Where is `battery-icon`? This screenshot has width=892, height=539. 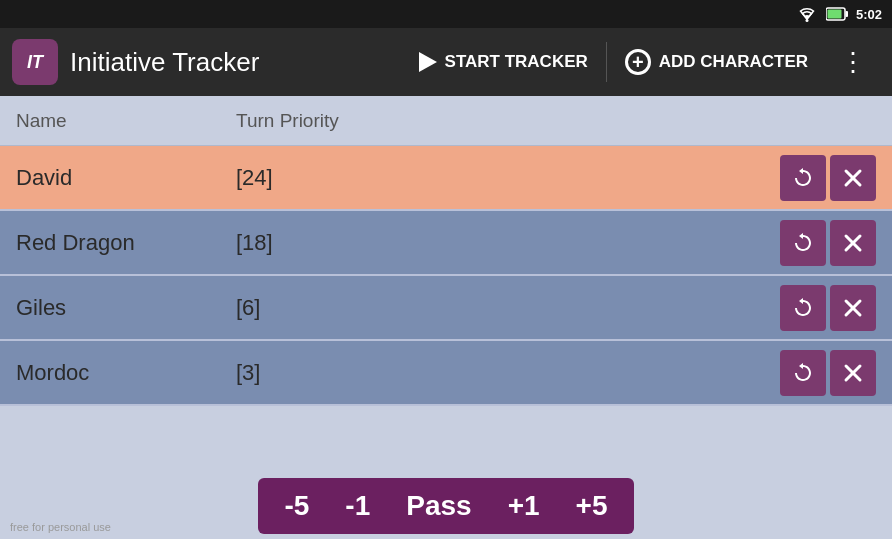
battery-icon is located at coordinates (837, 14).